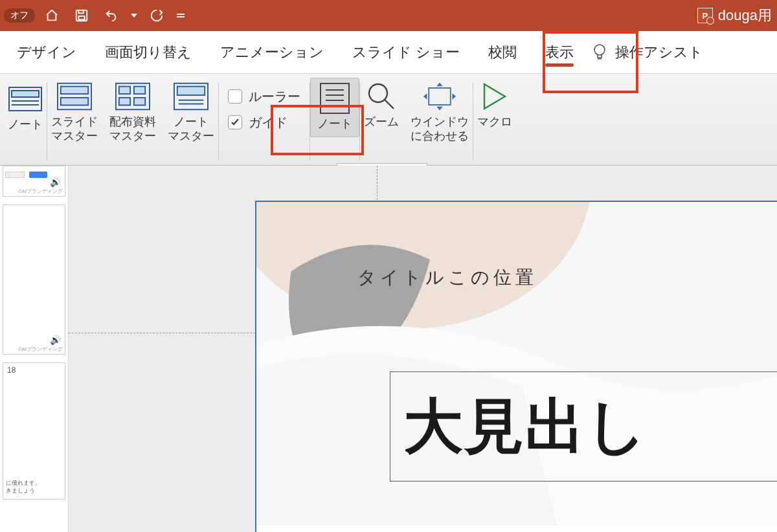 This screenshot has height=532, width=777. Describe the element at coordinates (388, 16) in the screenshot. I see `titlebar: オフ P douga用` at that location.